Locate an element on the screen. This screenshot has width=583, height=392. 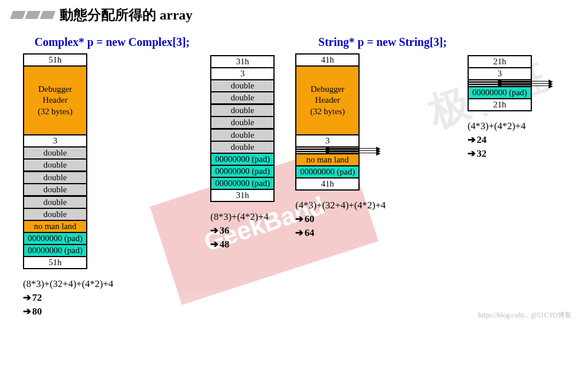
memory-block-2: 31h 3 double double double double double… is located at coordinates (242, 129).